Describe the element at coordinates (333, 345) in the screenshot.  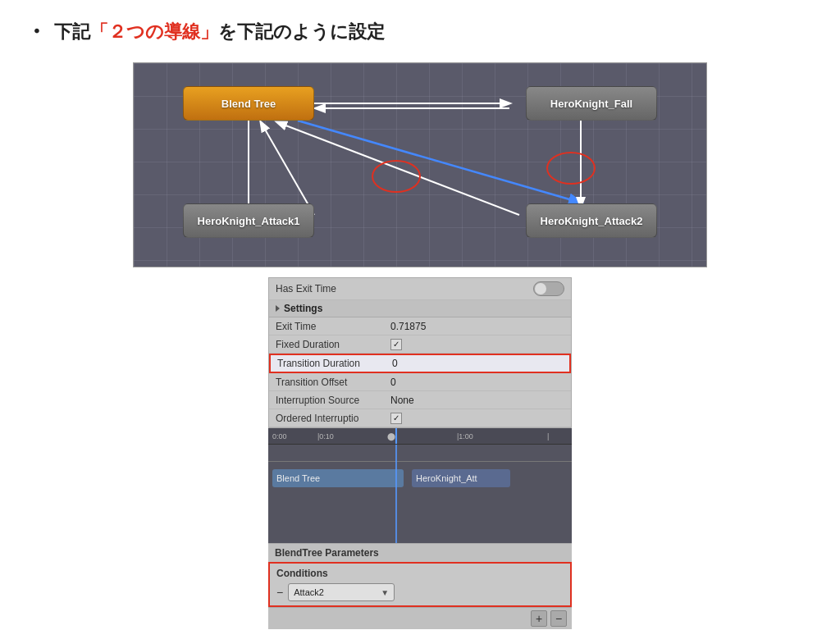
I see `fixed-duration-label: Fixed Duration` at that location.